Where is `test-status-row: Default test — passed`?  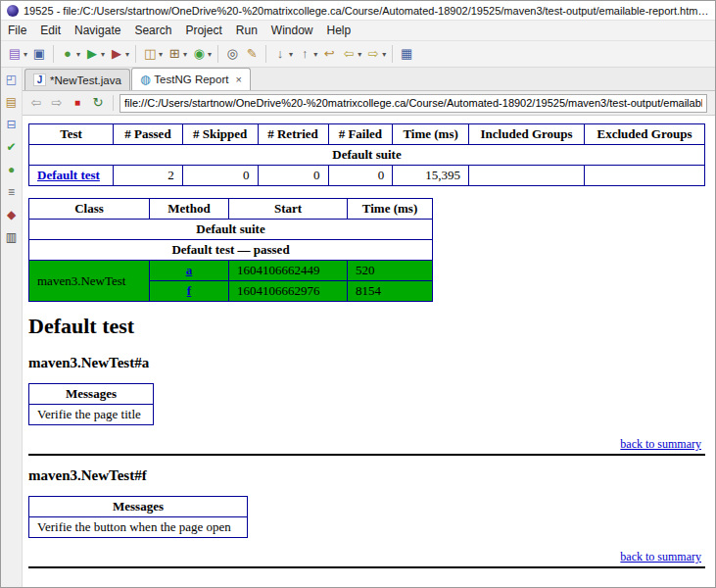
test-status-row: Default test — passed is located at coordinates (231, 251).